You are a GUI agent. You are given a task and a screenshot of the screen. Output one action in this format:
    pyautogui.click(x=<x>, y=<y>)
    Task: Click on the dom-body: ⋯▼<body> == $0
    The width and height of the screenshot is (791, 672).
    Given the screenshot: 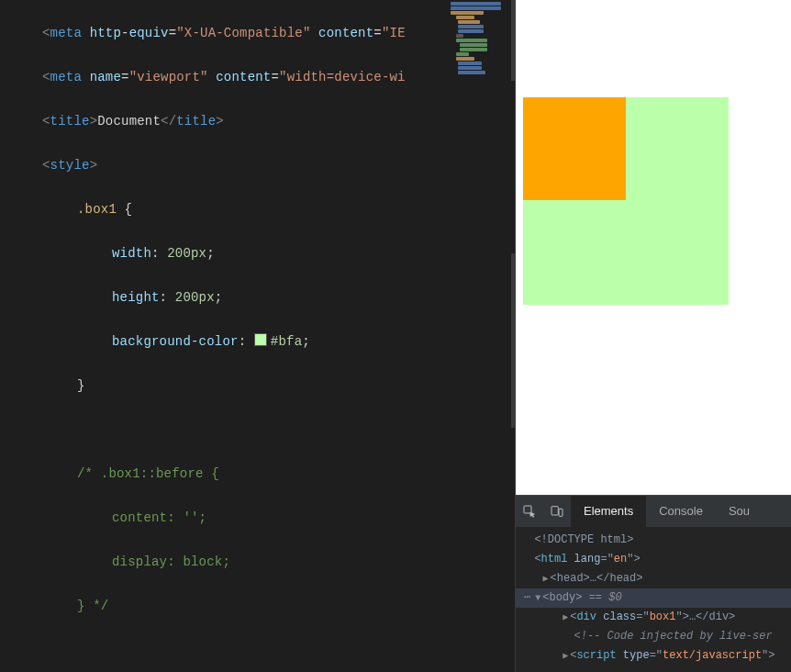 What is the action you would take?
    pyautogui.click(x=653, y=599)
    